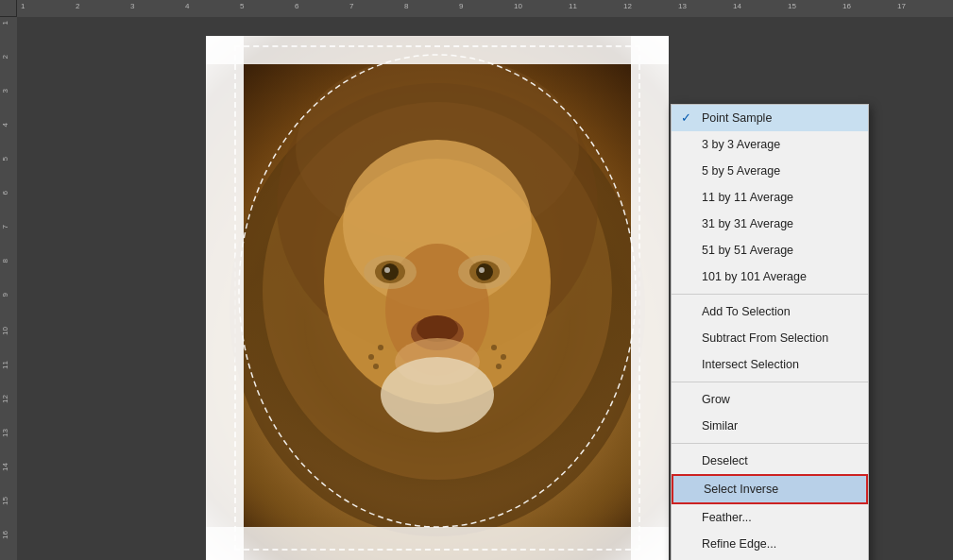 The height and width of the screenshot is (560, 953). I want to click on ruler-h-label: 3, so click(132, 6).